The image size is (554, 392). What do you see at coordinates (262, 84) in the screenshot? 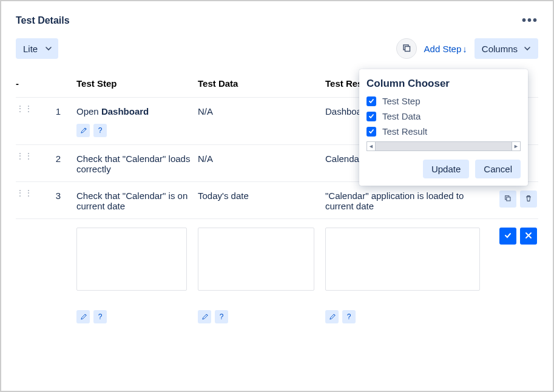
I see `header-test-data: Test Data` at bounding box center [262, 84].